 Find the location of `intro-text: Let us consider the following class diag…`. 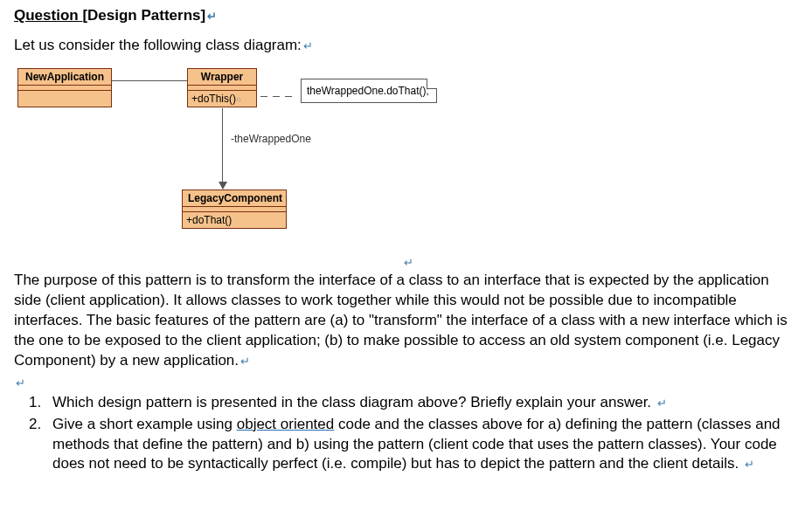

intro-text: Let us consider the following class diag… is located at coordinates (406, 45).